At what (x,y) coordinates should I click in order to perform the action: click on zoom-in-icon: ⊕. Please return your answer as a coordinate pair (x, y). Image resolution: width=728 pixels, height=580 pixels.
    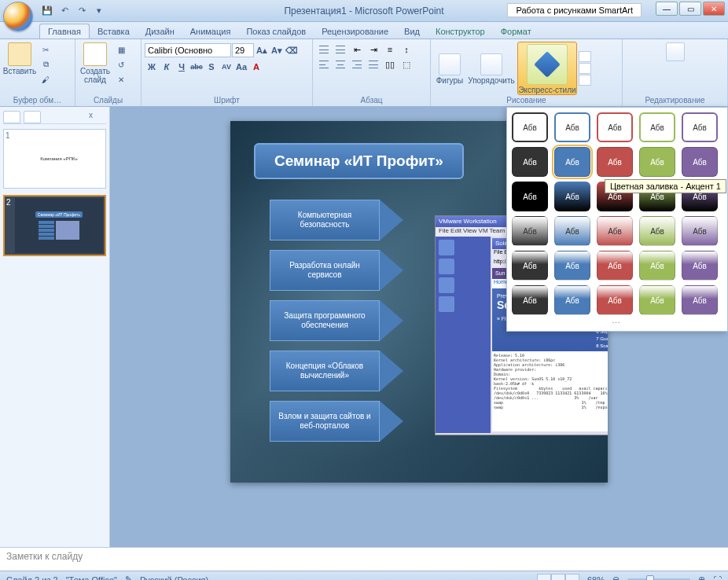
    Looking at the image, I should click on (701, 577).